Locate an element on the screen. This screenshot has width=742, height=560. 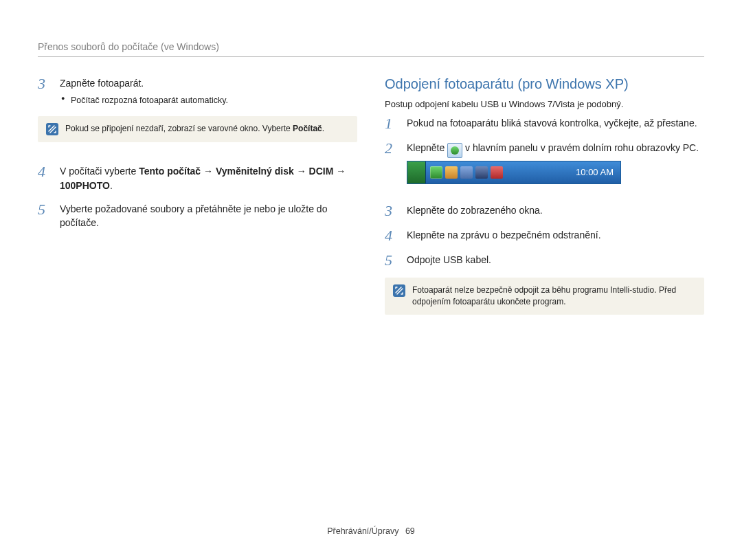
t: DCIM is located at coordinates (322, 171).